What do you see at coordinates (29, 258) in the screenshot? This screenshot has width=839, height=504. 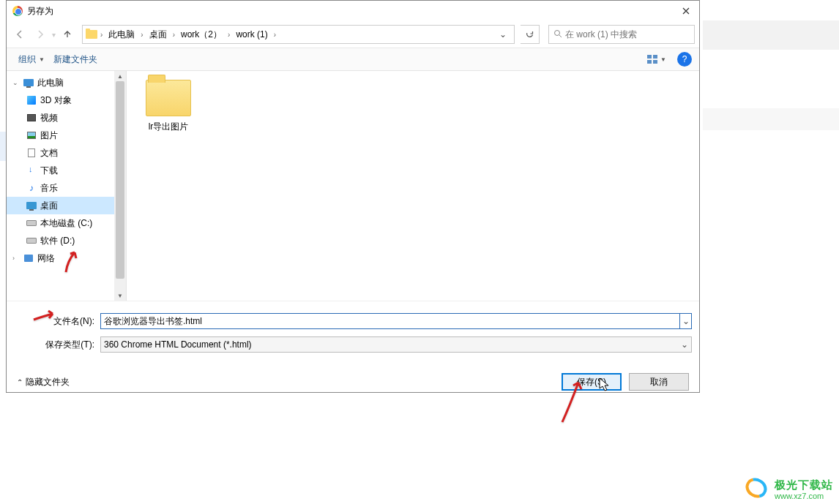 I see `network-icon` at bounding box center [29, 258].